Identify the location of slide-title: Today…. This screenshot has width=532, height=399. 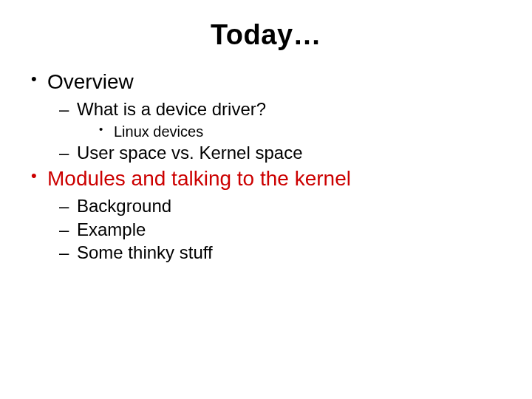
(266, 35).